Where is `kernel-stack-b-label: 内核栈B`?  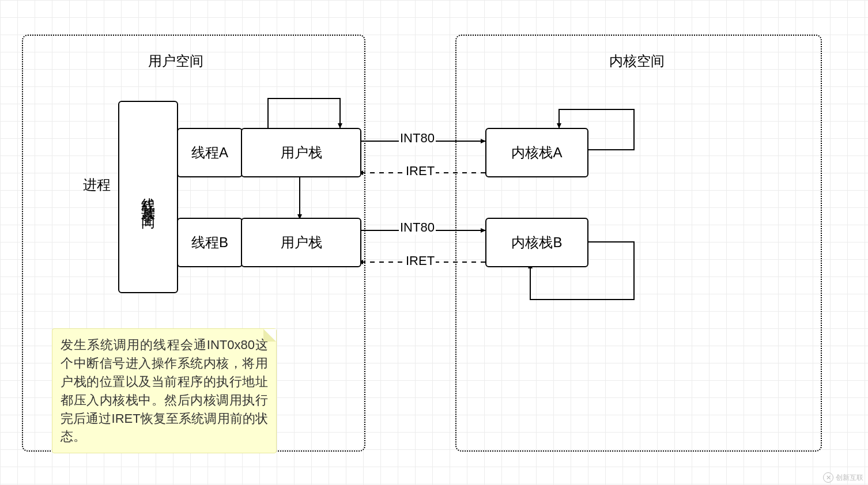
kernel-stack-b-label: 内核栈B is located at coordinates (537, 242).